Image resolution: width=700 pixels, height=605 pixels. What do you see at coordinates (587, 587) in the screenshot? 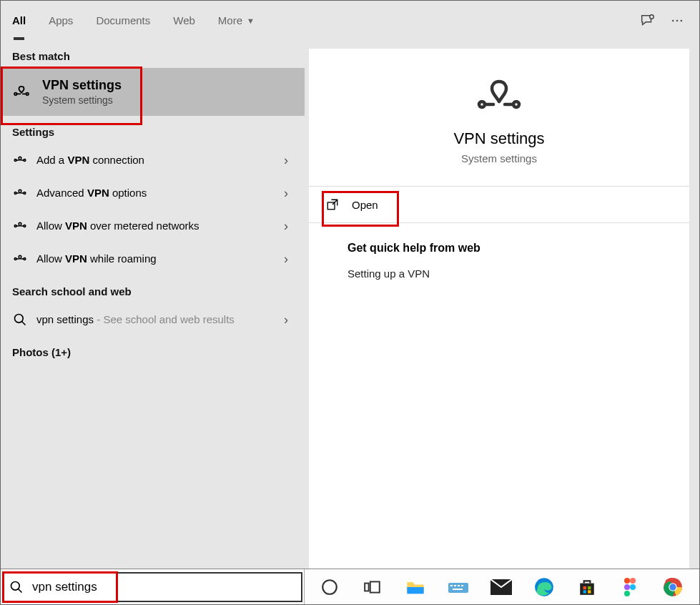
I see `microsoft-store-icon` at bounding box center [587, 587].